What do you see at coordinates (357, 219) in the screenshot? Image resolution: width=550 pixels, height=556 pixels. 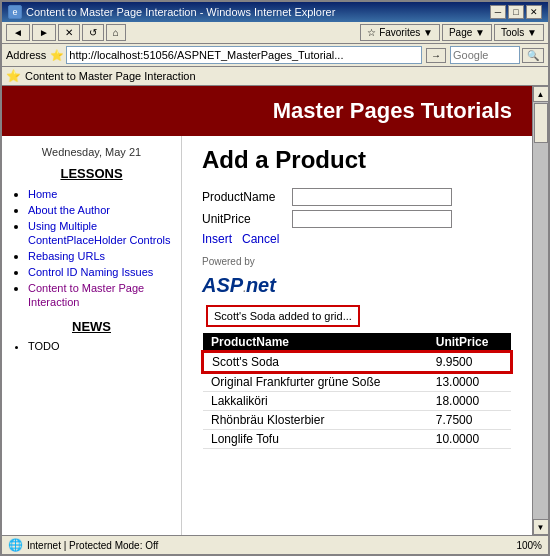 I see `unit-price-row: UnitPrice` at bounding box center [357, 219].